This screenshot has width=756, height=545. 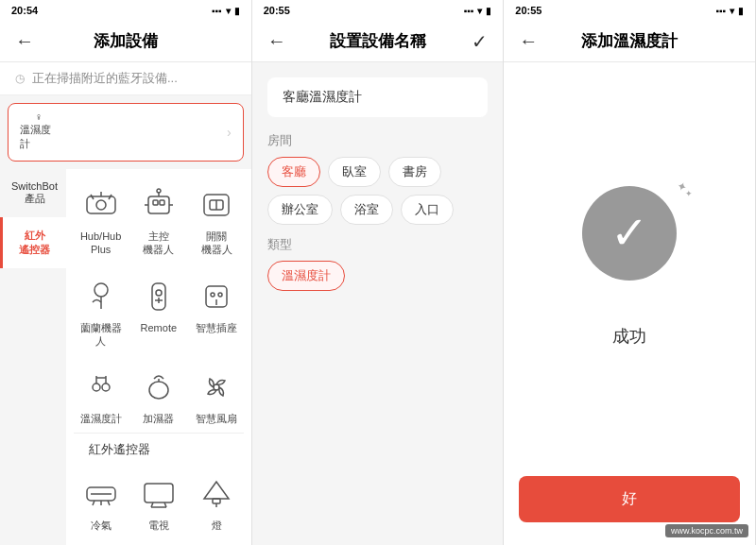 What do you see at coordinates (100, 221) in the screenshot?
I see `product-hub: Hub/HubPlus` at bounding box center [100, 221].